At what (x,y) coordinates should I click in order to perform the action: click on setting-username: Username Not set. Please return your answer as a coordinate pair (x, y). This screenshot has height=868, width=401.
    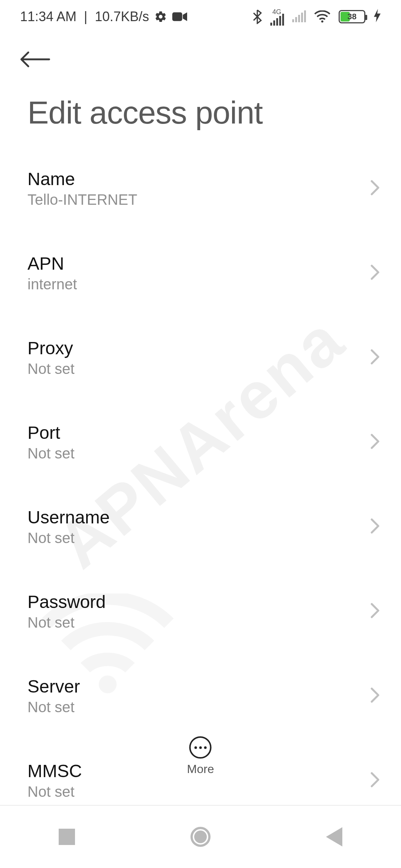
    Looking at the image, I should click on (209, 526).